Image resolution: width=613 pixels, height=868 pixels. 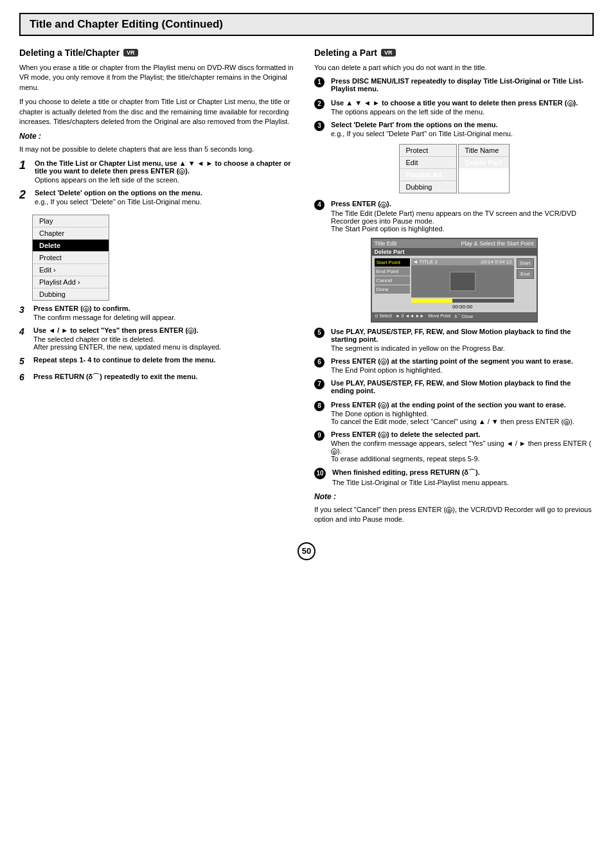 I want to click on step-num-2: 2, so click(x=25, y=195).